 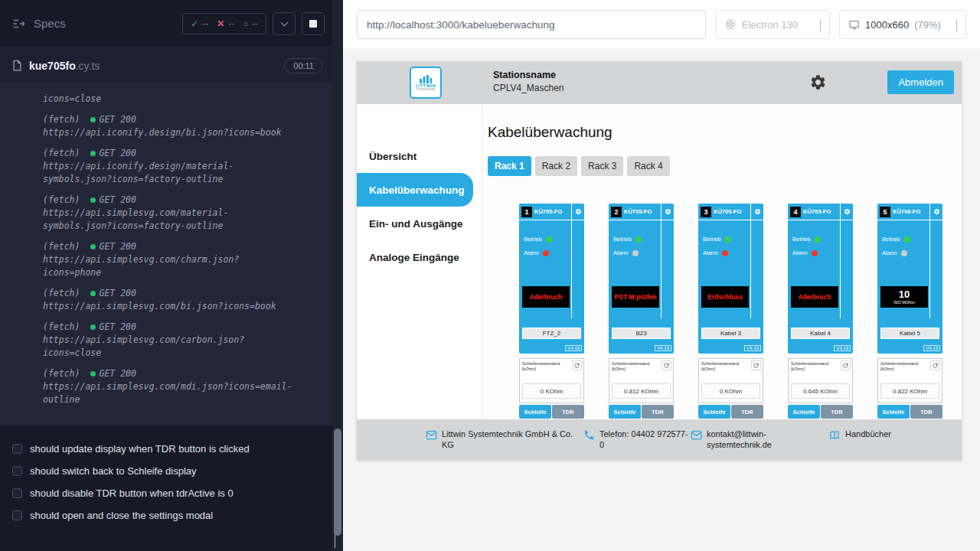 I want to click on test-title: should disable TDR button when tdrActive…, so click(x=170, y=493).